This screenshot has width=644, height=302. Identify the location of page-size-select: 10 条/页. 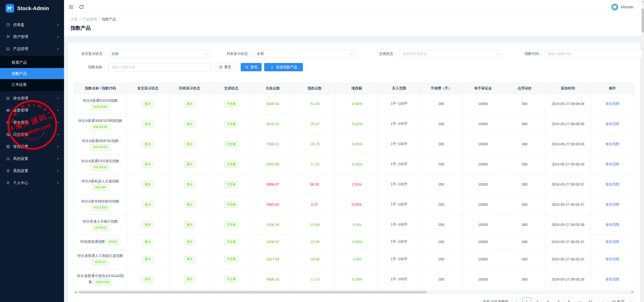
(622, 300).